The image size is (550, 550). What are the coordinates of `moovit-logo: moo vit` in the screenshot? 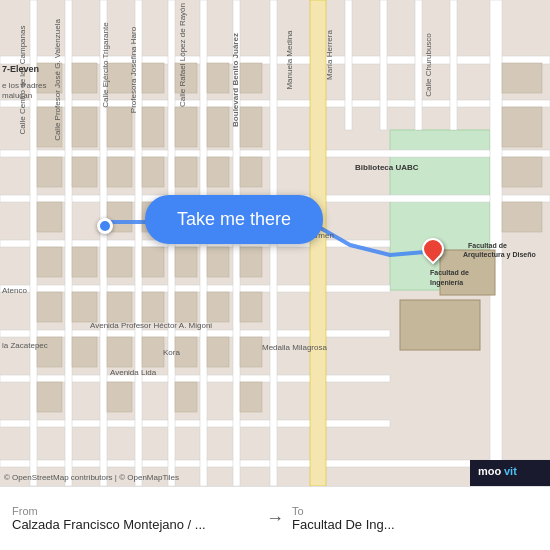 It's located at (510, 473).